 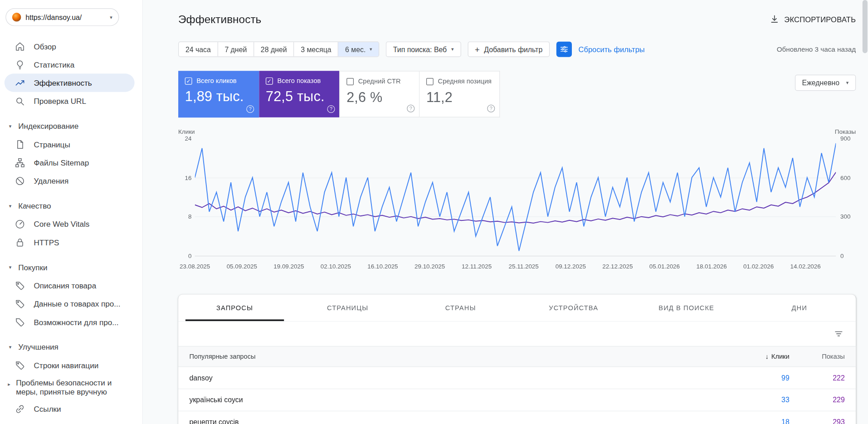 I want to click on tab-pages: СТРАНИЦЫ, so click(x=347, y=307).